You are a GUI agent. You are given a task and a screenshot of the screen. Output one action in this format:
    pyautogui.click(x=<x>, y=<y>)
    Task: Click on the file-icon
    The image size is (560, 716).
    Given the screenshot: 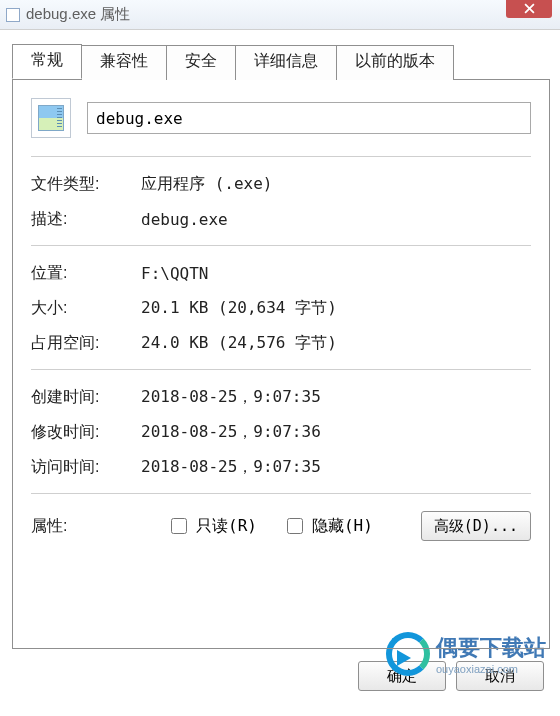 What is the action you would take?
    pyautogui.click(x=51, y=118)
    